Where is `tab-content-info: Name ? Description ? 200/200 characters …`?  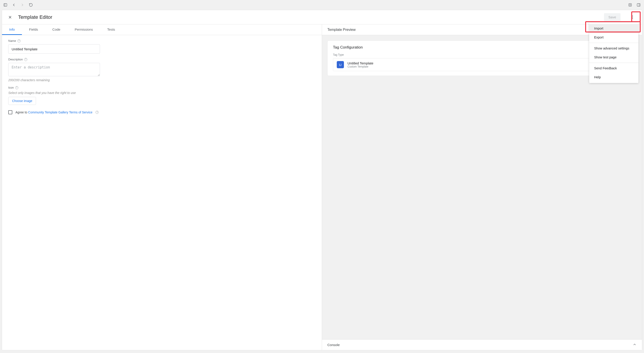
tab-content-info: Name ? Description ? 200/200 characters … is located at coordinates (162, 77).